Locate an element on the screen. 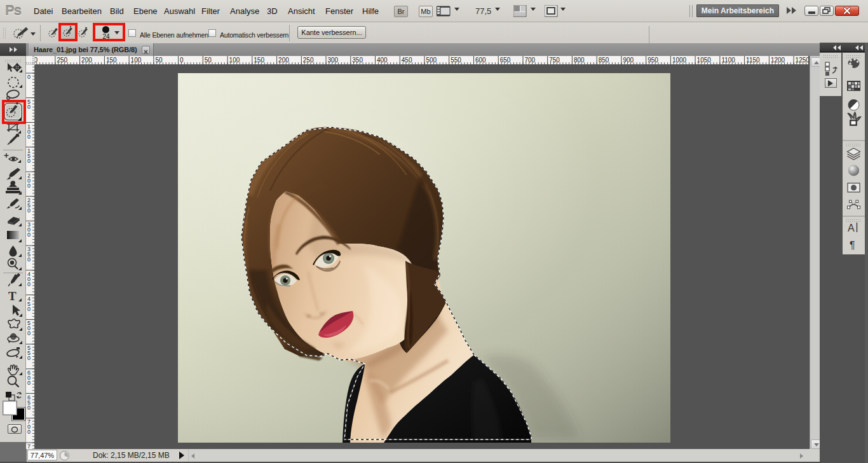  svg-text: 800 is located at coordinates (580, 60).